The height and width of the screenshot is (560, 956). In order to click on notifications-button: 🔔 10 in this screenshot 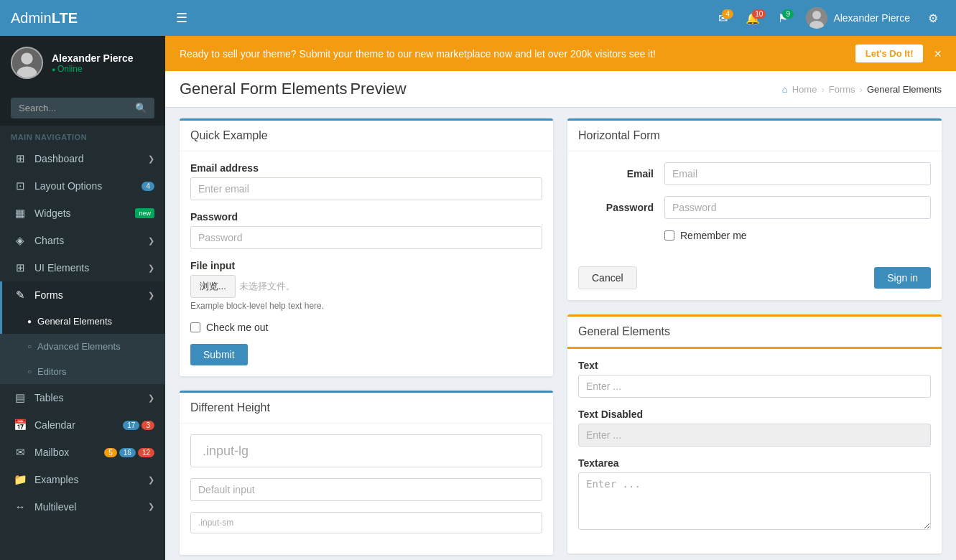, I will do `click(753, 19)`.